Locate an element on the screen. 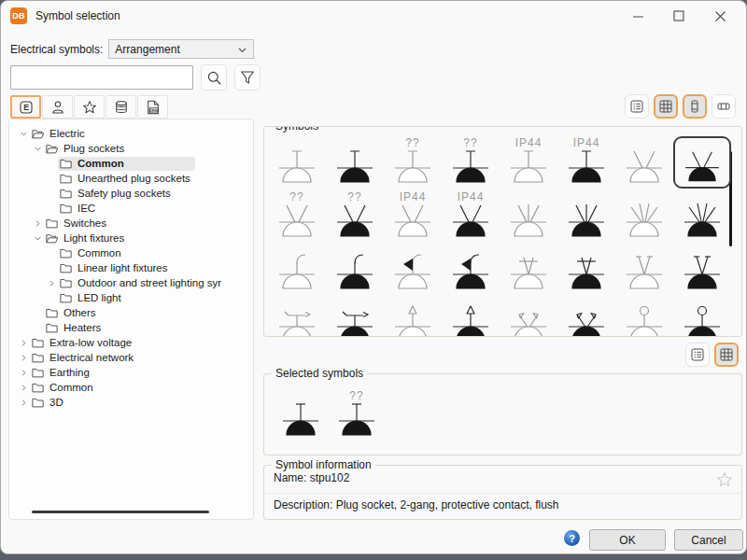  tree-item: LED light is located at coordinates (131, 298).